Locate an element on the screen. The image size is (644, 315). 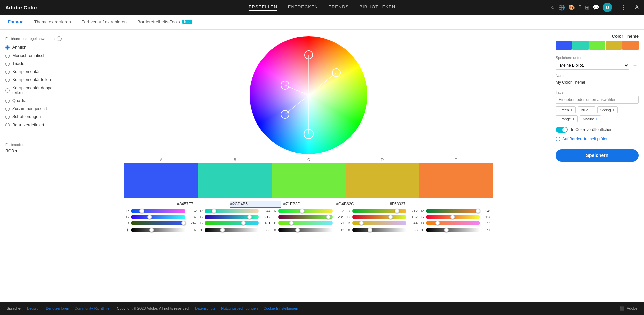
nav-entdecken: ENTDECKEN is located at coordinates (303, 7).